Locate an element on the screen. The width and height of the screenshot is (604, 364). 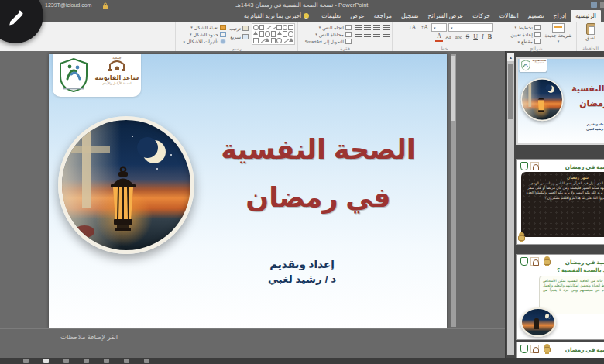
notes-pane: انقر لإضافة ملاحظات is located at coordinates (252, 343).